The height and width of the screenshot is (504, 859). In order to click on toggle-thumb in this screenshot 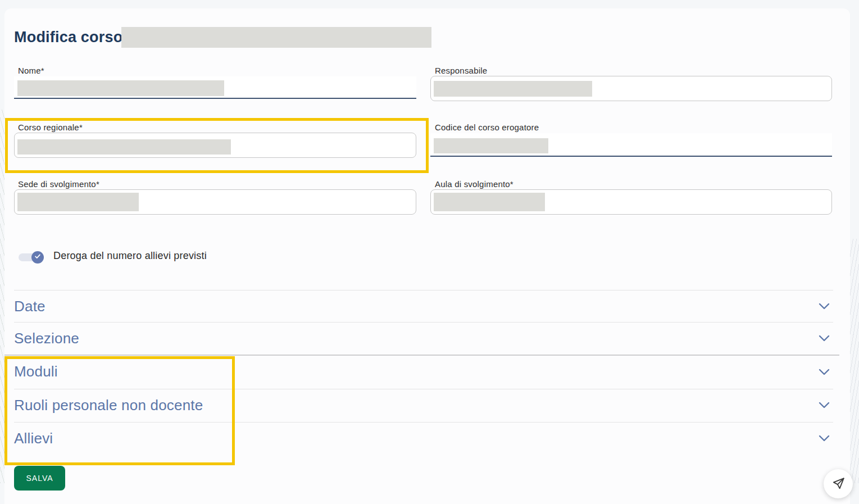, I will do `click(38, 257)`.